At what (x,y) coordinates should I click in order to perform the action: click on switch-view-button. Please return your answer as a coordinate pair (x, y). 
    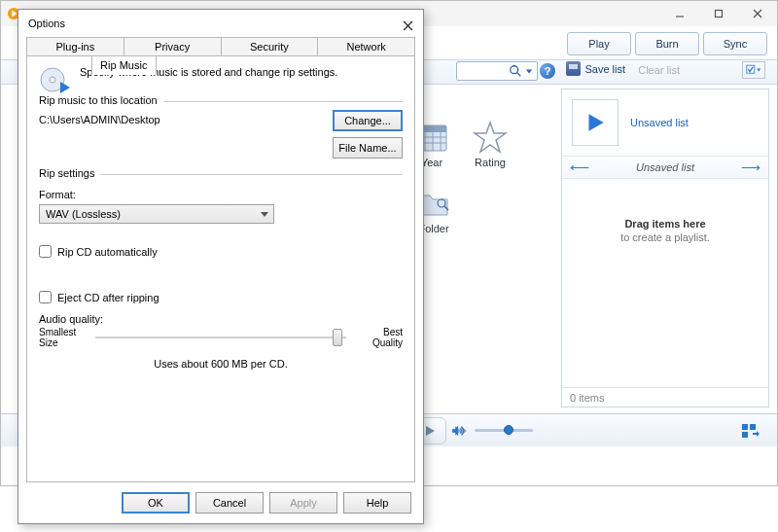
    Looking at the image, I should click on (751, 431).